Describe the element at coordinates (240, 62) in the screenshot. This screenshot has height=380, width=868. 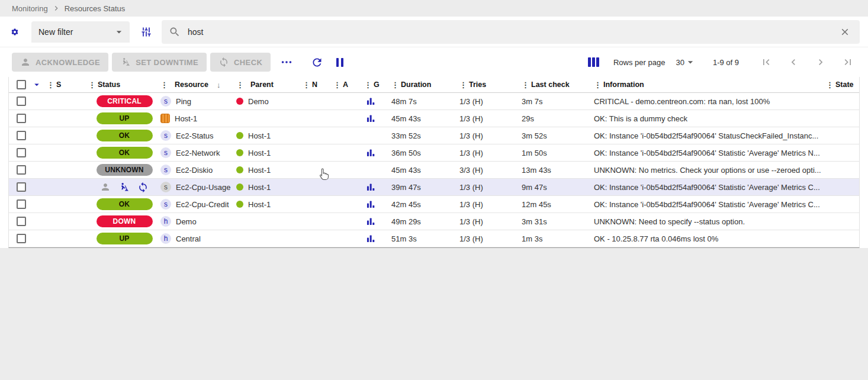
I see `check-button: CHECK` at that location.